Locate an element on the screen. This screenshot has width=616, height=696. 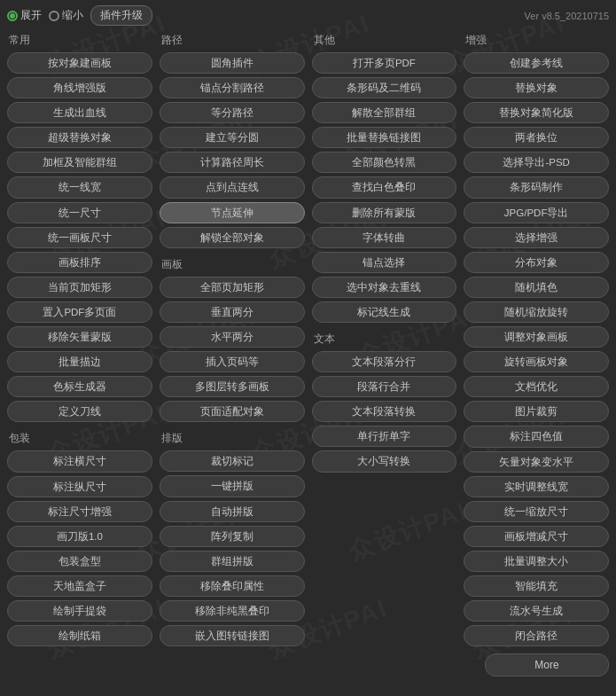
btn-全部颜色转黑: 全部颜色转黑 is located at coordinates (385, 162).